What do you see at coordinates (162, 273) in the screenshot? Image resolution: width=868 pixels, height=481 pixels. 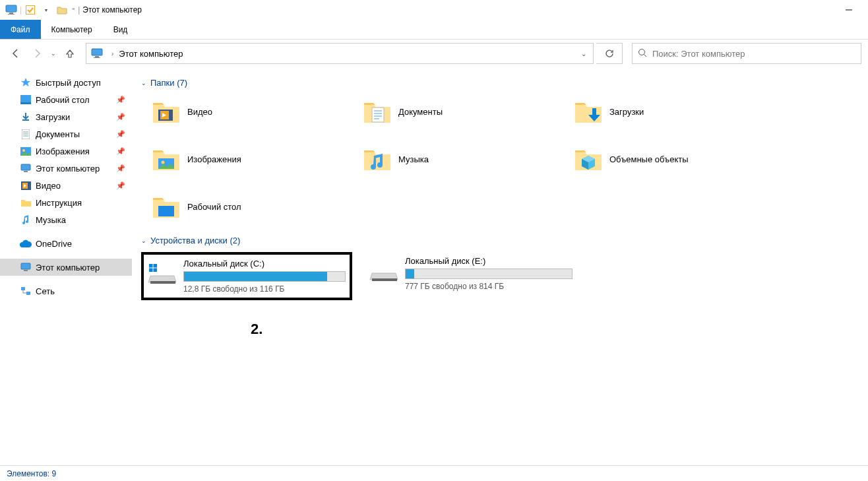 I see `drive-c-icon` at bounding box center [162, 273].